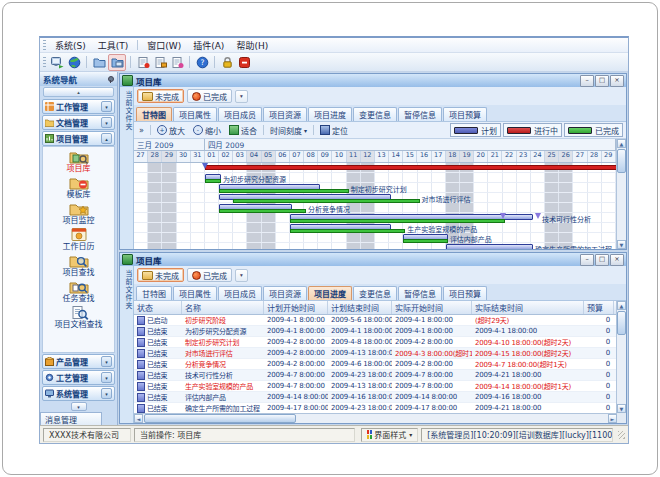  Describe the element at coordinates (78, 138) in the screenshot. I see `sidebar-section-2: 项目管理▴` at that location.